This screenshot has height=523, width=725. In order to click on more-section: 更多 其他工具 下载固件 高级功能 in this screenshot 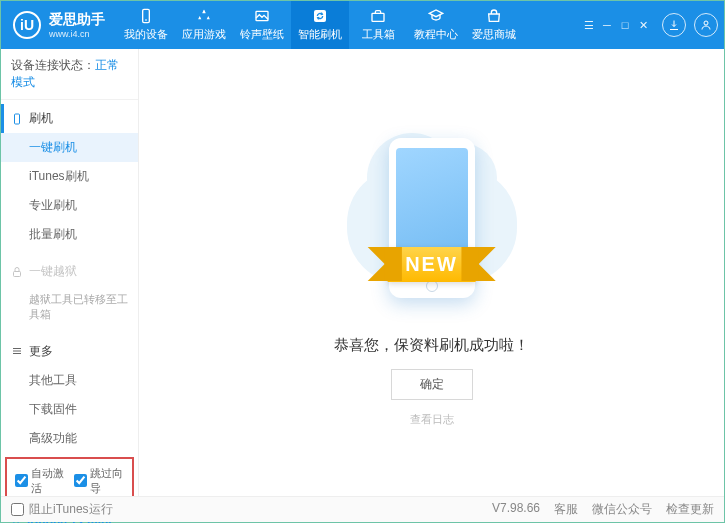, I will do `click(70, 395)`.